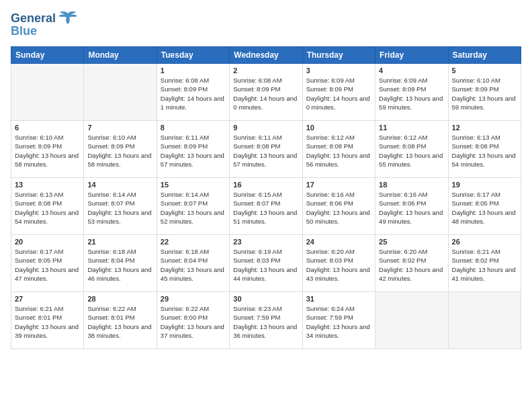 This screenshot has width=532, height=411. What do you see at coordinates (411, 265) in the screenshot?
I see `day-detail: Sunrise: 6:20 AM Sunset: 8:02 PM Dayligh…` at bounding box center [411, 265].